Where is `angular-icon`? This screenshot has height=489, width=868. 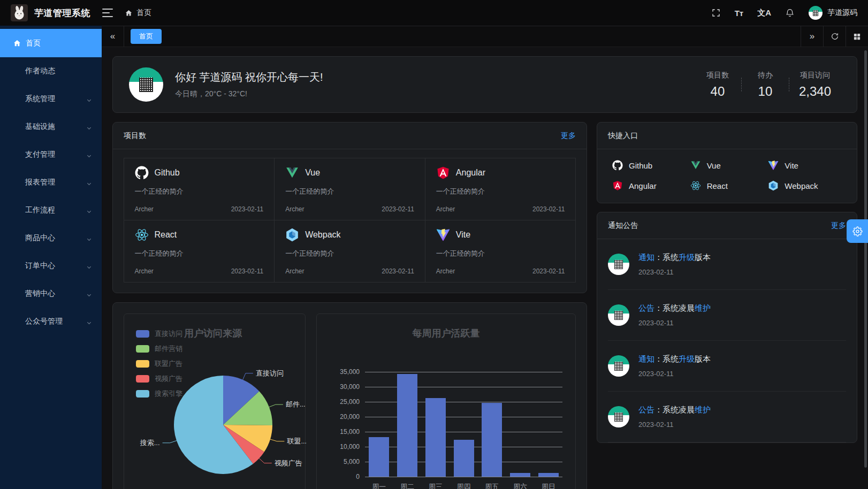 angular-icon is located at coordinates (618, 186).